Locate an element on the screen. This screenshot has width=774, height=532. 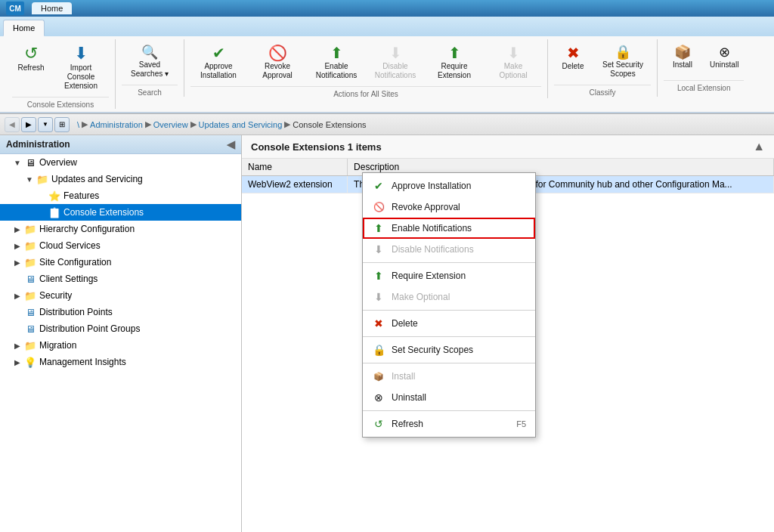
management-insights-expand-icon: ▶ is located at coordinates (17, 362).